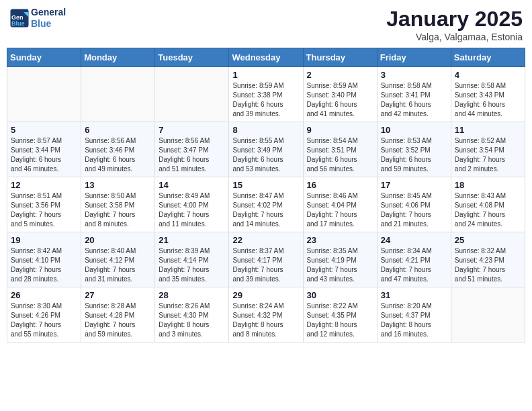  Describe the element at coordinates (340, 95) in the screenshot. I see `calendar-cell: 2Sunrise: 8:59 AMSunset: 3:40 PMDaylight…` at that location.